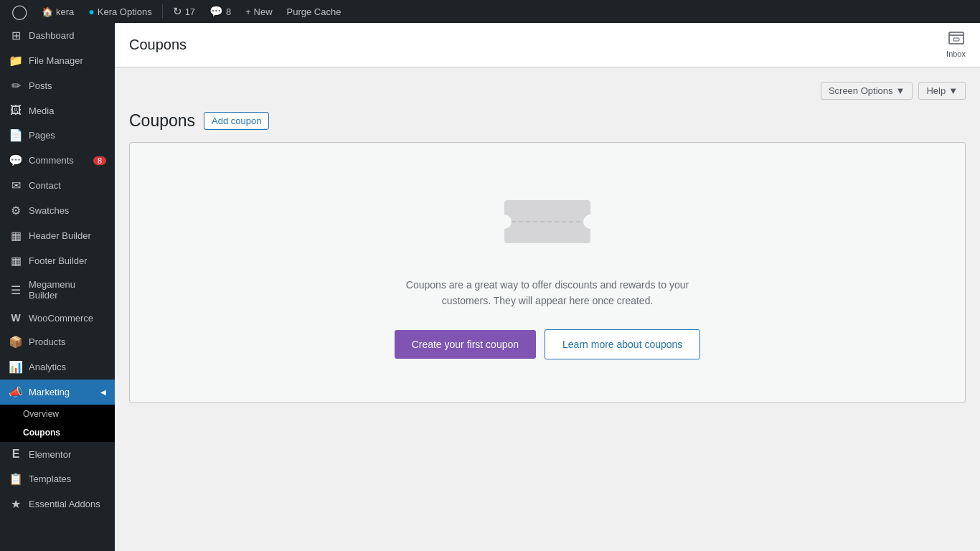  I want to click on coupon-illustration, so click(547, 222).